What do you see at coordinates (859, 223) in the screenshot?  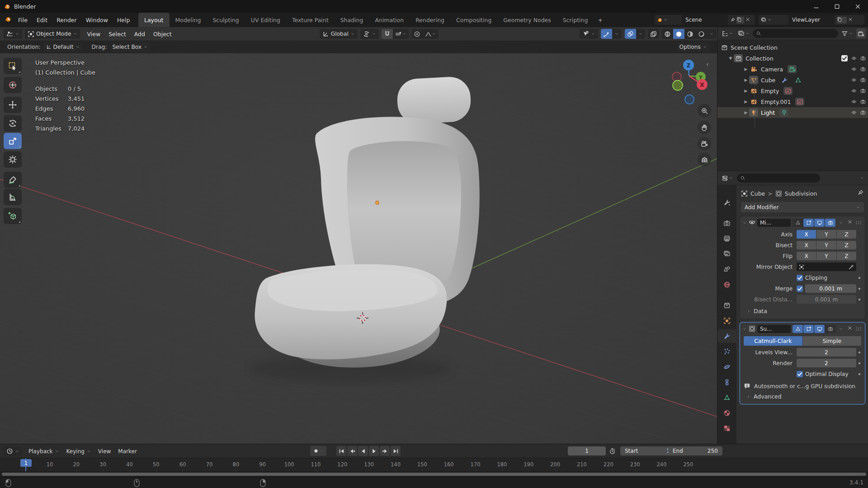 I see `drag-grip-icon` at bounding box center [859, 223].